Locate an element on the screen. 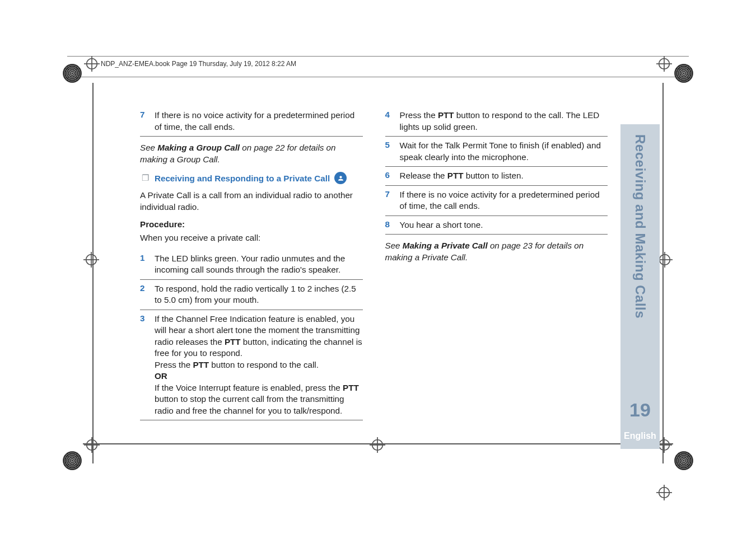 This screenshot has width=756, height=534. language-label: English is located at coordinates (640, 436).